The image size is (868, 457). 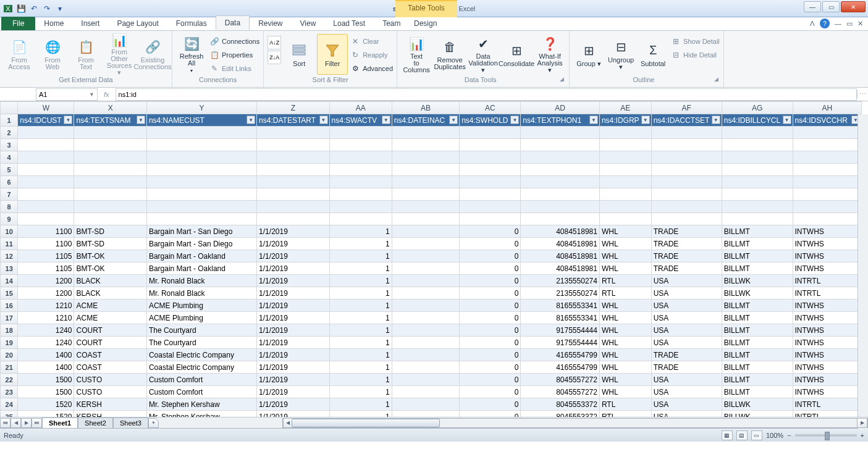 I want to click on scroll-thumb, so click(x=366, y=423).